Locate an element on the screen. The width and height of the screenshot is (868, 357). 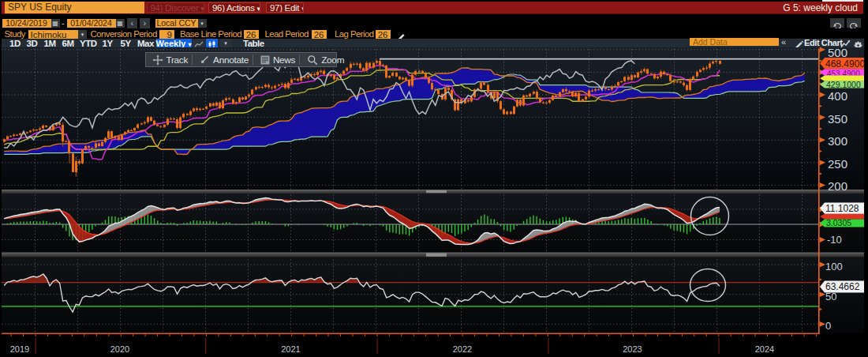
svg-text: 2024 is located at coordinates (765, 349).